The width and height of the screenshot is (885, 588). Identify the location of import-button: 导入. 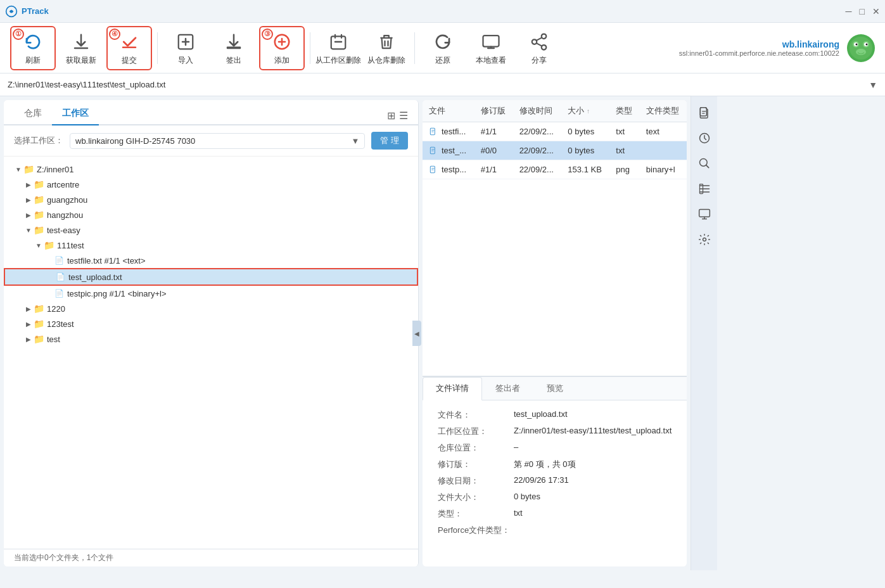
(186, 48).